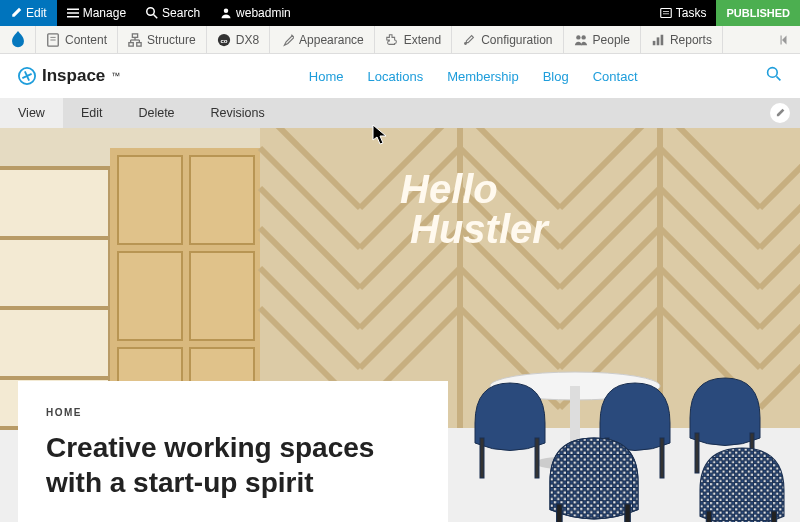  I want to click on adminbar-appearance: Appearance, so click(322, 40).